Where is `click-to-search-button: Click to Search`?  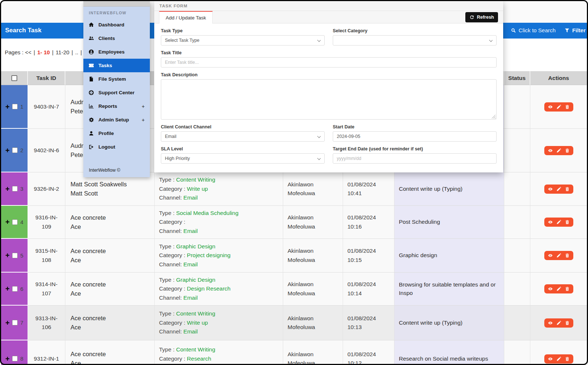 click-to-search-button: Click to Search is located at coordinates (533, 30).